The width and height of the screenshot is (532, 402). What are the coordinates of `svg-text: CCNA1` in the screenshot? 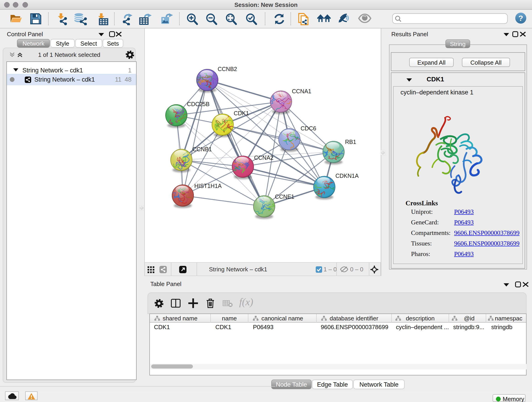 It's located at (302, 91).